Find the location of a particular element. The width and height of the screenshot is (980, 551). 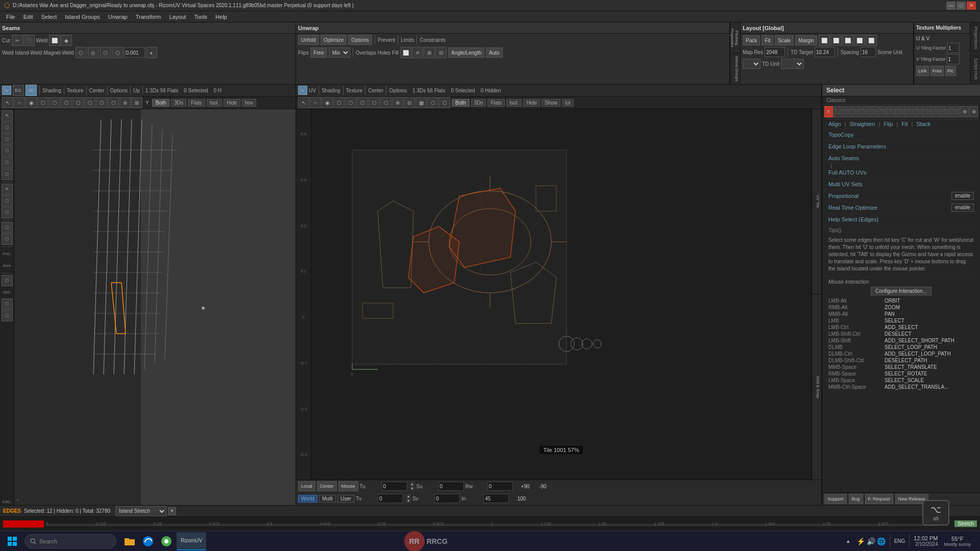

3d-tool-4: ⬡ is located at coordinates (7, 151).